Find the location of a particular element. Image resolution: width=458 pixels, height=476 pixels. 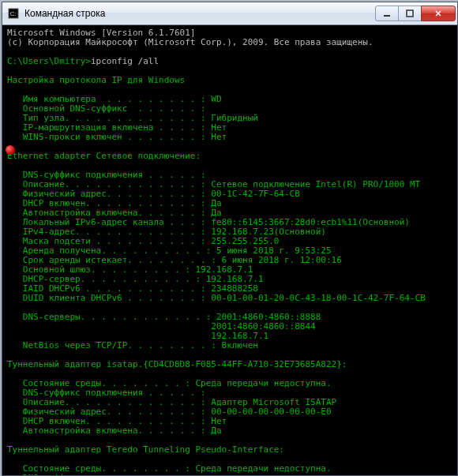

close-icon is located at coordinates (438, 13).